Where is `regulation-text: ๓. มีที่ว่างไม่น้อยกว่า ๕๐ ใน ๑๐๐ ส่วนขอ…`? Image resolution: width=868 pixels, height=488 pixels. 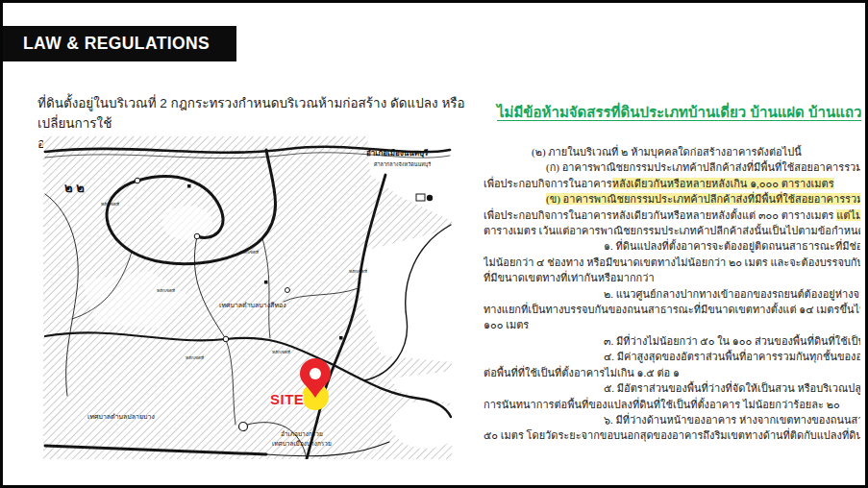 regulation-text: ๓. มีที่ว่างไม่น้อยกว่า ๕๐ ใน ๑๐๐ ส่วนขอ… is located at coordinates (732, 341).